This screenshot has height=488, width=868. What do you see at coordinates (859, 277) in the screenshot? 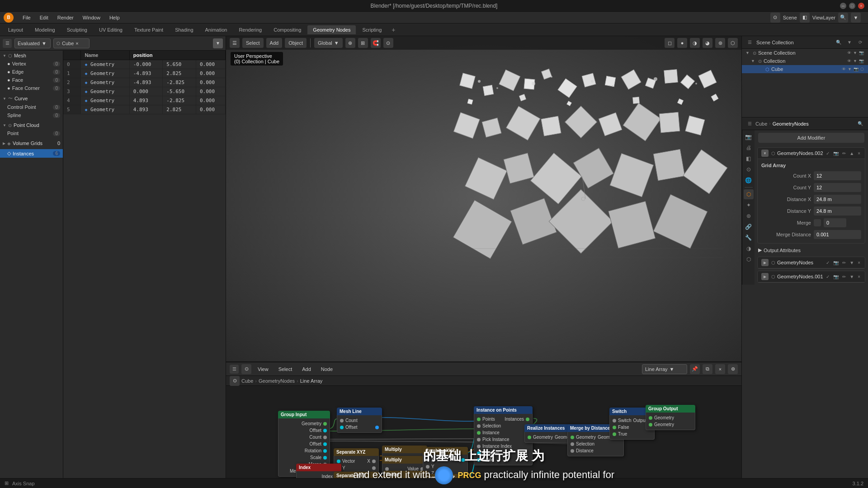
I see `geonodes-001-close-icon: ×` at bounding box center [859, 277].